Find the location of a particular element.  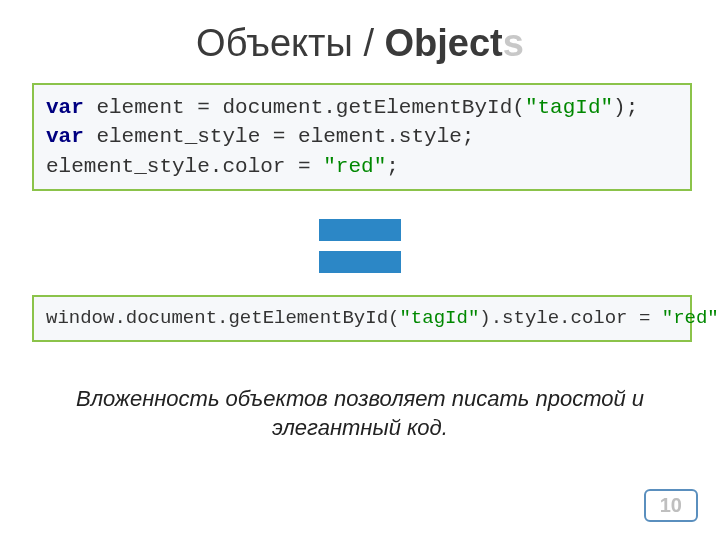

slide-title: Объекты / Objects is located at coordinates (360, 32).